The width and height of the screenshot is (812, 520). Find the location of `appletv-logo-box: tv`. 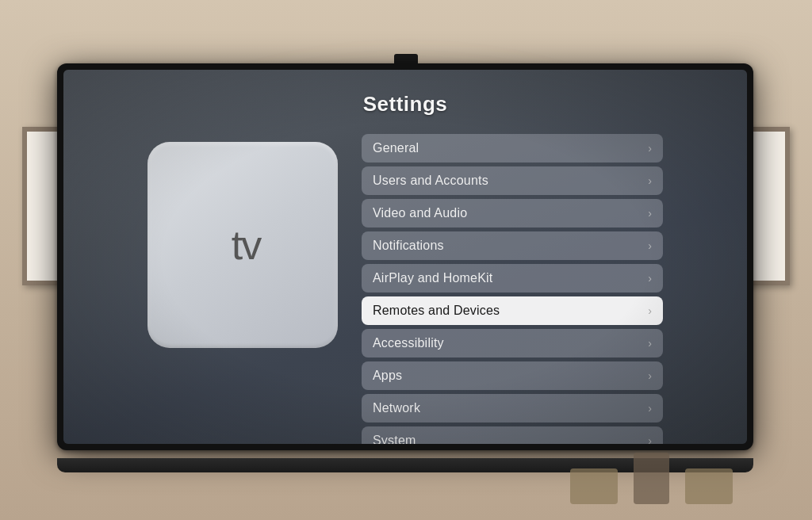

appletv-logo-box: tv is located at coordinates (243, 245).